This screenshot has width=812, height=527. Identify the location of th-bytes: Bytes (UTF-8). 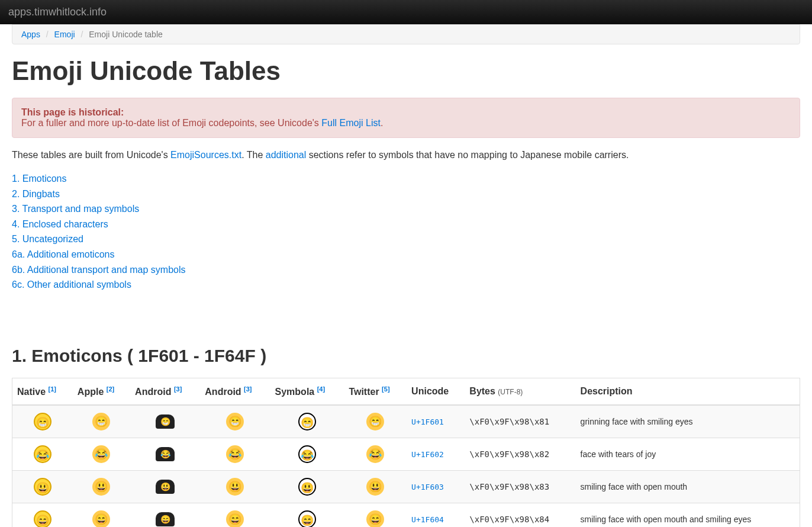
(520, 391).